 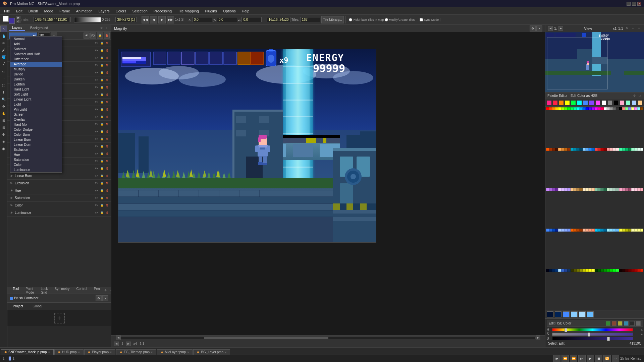 I want to click on sub-tab-control: Control, so click(x=82, y=291).